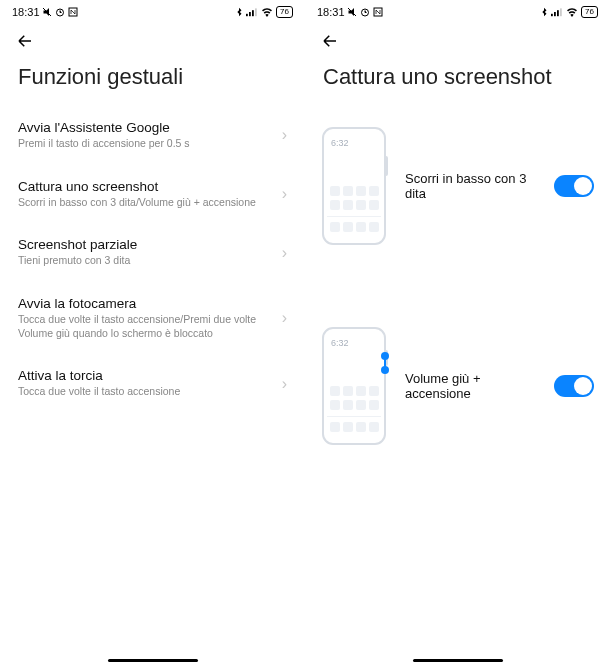 Image resolution: width=610 pixels, height=670 pixels. I want to click on option-swipe-3-fingers: 6:32 Scorri in basso con 3 dita, so click(458, 206).